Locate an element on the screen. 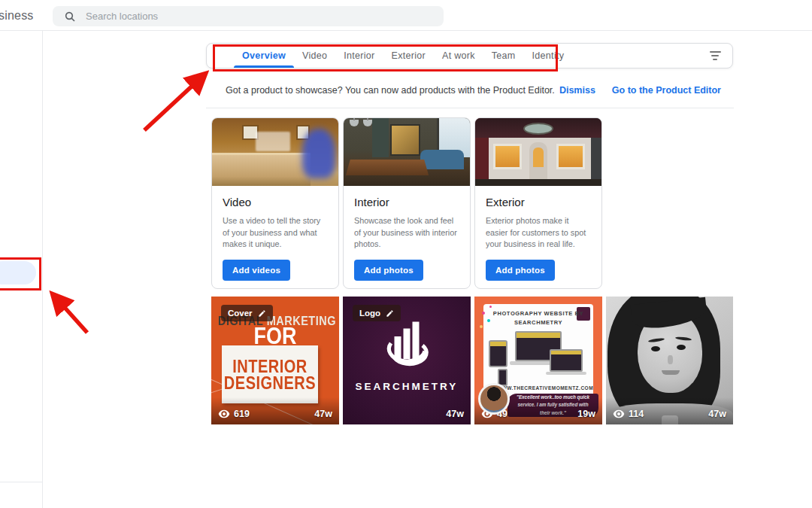  card-description: Use a video to tell the story of your bu… is located at coordinates (275, 233).